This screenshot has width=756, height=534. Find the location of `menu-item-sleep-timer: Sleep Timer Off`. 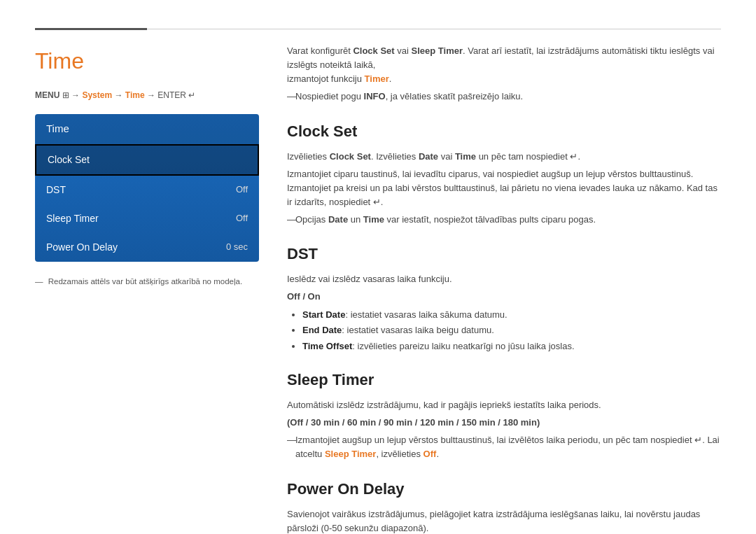

menu-item-sleep-timer: Sleep Timer Off is located at coordinates (147, 218).